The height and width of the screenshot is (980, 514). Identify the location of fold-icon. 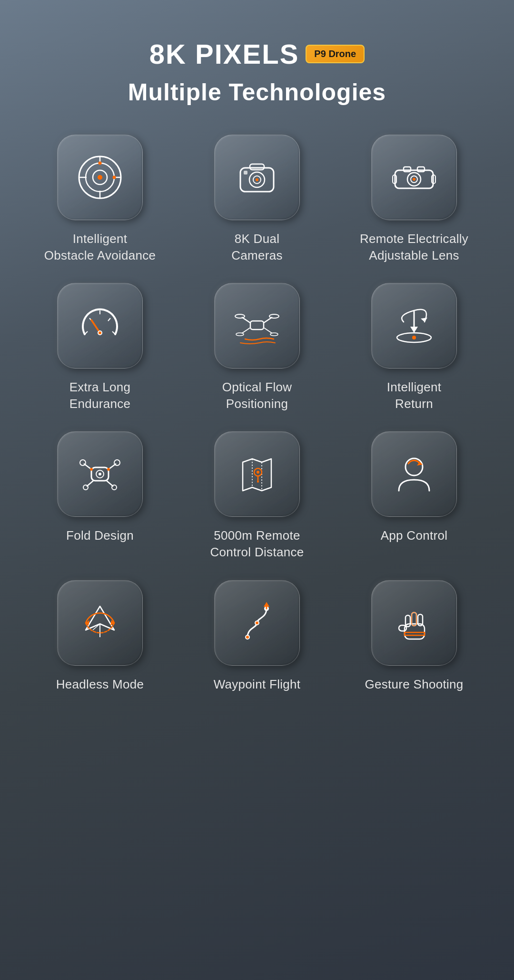
(100, 474).